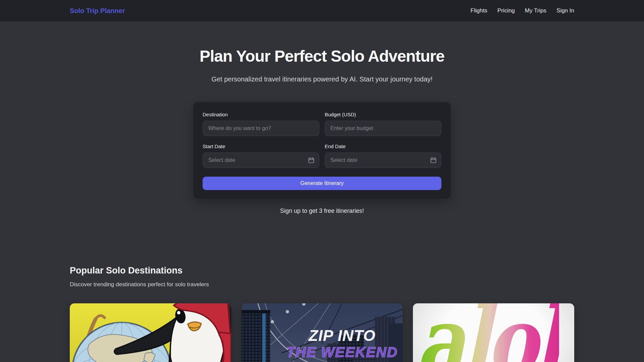 This screenshot has width=644, height=362. What do you see at coordinates (566, 11) in the screenshot?
I see `nav-link-sign-in: Sign In` at bounding box center [566, 11].